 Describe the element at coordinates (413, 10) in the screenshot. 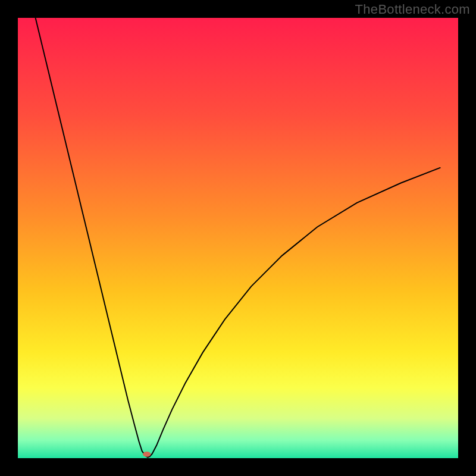

I see `watermark-text: TheBottleneck.com` at that location.